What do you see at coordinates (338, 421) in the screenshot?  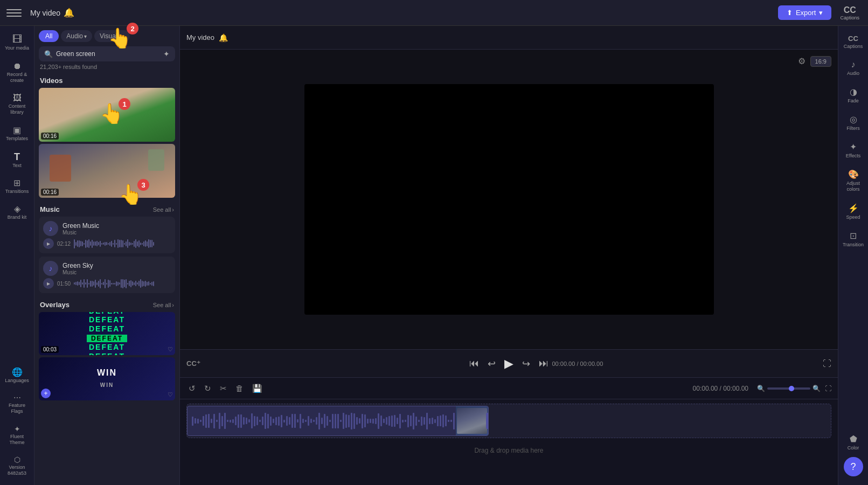 I see `clip-wave-pattern` at bounding box center [338, 421].